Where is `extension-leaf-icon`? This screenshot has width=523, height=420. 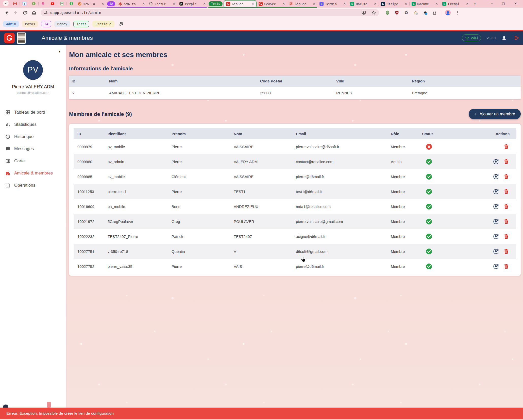
extension-leaf-icon is located at coordinates (387, 13).